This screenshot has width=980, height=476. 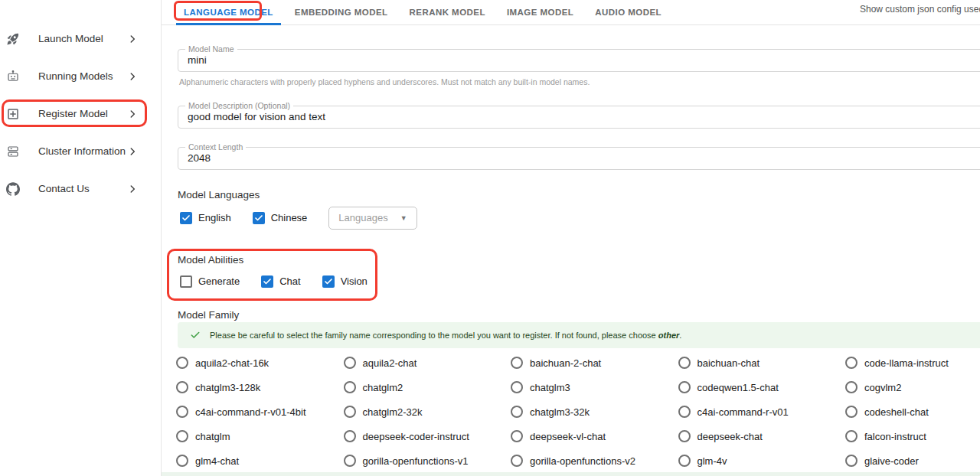 What do you see at coordinates (763, 461) in the screenshot?
I see `family-option-glm-4v: glm-4v` at bounding box center [763, 461].